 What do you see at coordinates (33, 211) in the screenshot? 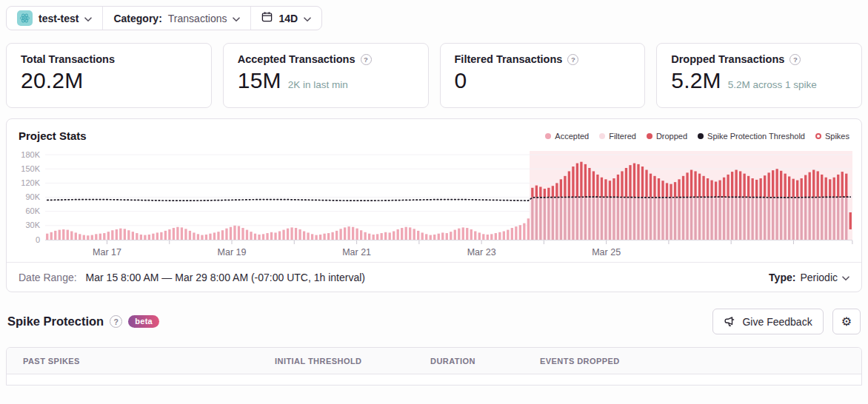
I see `svg-text: 60K` at bounding box center [33, 211].